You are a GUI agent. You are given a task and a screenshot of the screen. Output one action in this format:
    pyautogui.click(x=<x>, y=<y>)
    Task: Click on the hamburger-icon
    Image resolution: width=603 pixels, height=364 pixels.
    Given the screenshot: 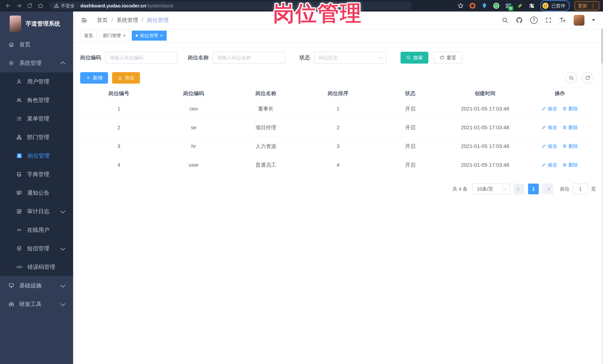 What is the action you would take?
    pyautogui.click(x=84, y=20)
    